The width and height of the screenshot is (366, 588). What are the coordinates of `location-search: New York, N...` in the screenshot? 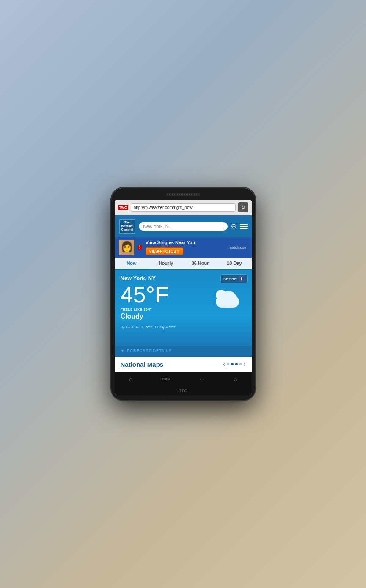 It's located at (183, 226).